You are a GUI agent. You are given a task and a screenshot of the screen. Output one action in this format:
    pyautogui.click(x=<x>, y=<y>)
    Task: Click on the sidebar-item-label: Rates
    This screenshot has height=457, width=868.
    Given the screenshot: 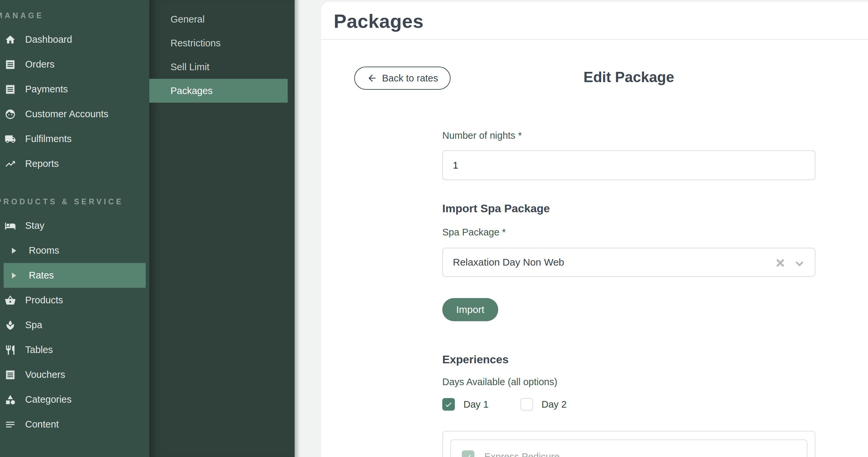 What is the action you would take?
    pyautogui.click(x=41, y=275)
    